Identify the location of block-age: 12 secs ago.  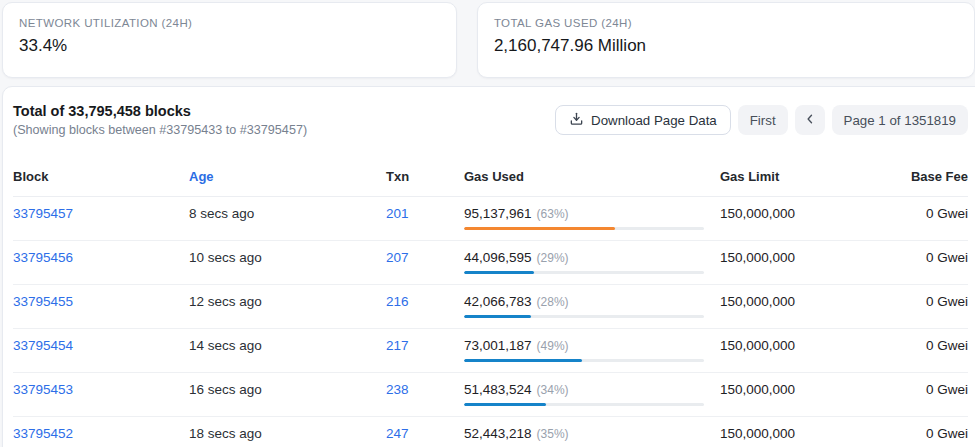
(288, 302).